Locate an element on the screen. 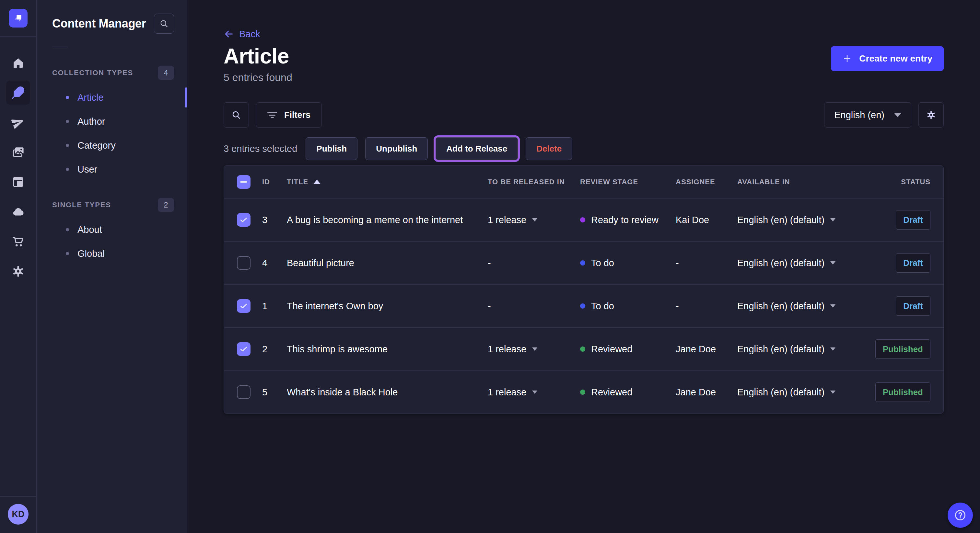 The image size is (980, 533). content-manager-icon is located at coordinates (18, 93).